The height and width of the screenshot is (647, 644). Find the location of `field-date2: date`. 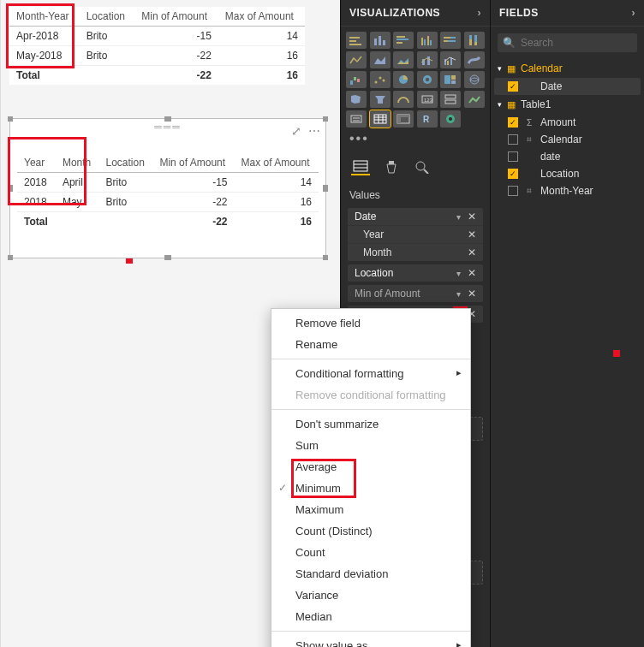

field-date2: date is located at coordinates (567, 157).